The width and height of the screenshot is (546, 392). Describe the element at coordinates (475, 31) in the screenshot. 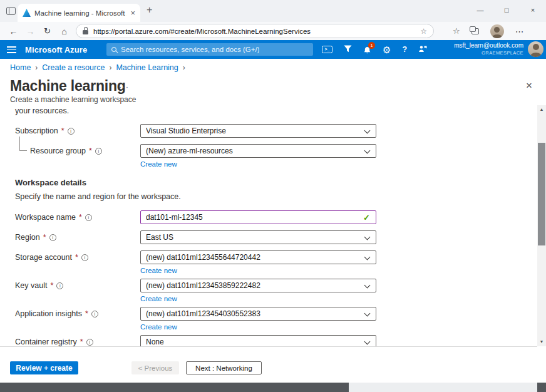

I see `collections-icon` at that location.